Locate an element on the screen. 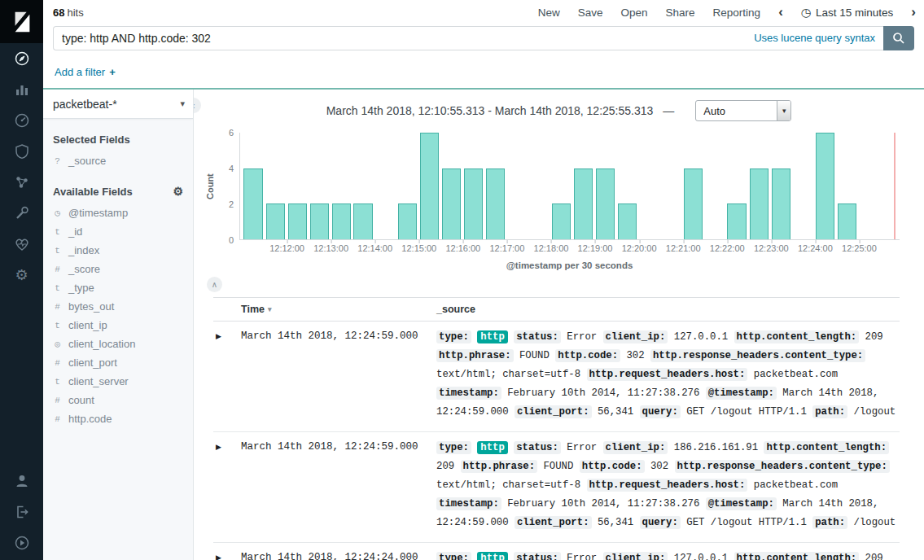  nav-monitoring is located at coordinates (21, 244).